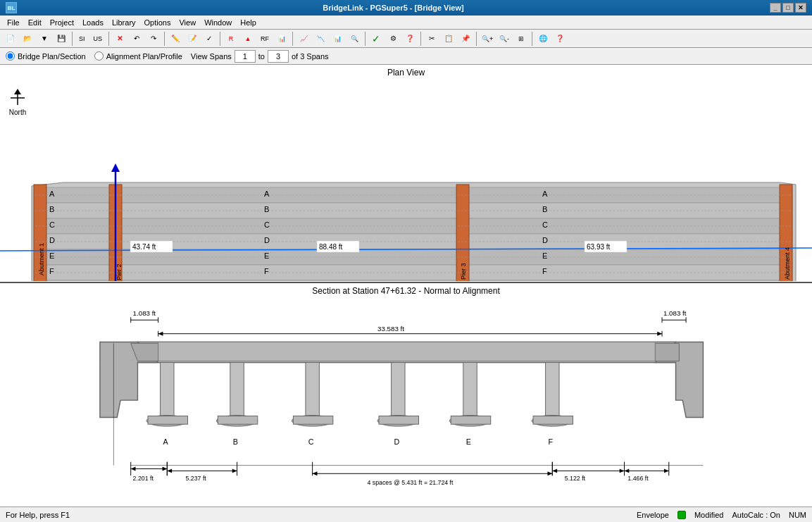 Image resolution: width=812 pixels, height=522 pixels. What do you see at coordinates (209, 39) in the screenshot?
I see `check-button: ✓` at bounding box center [209, 39].